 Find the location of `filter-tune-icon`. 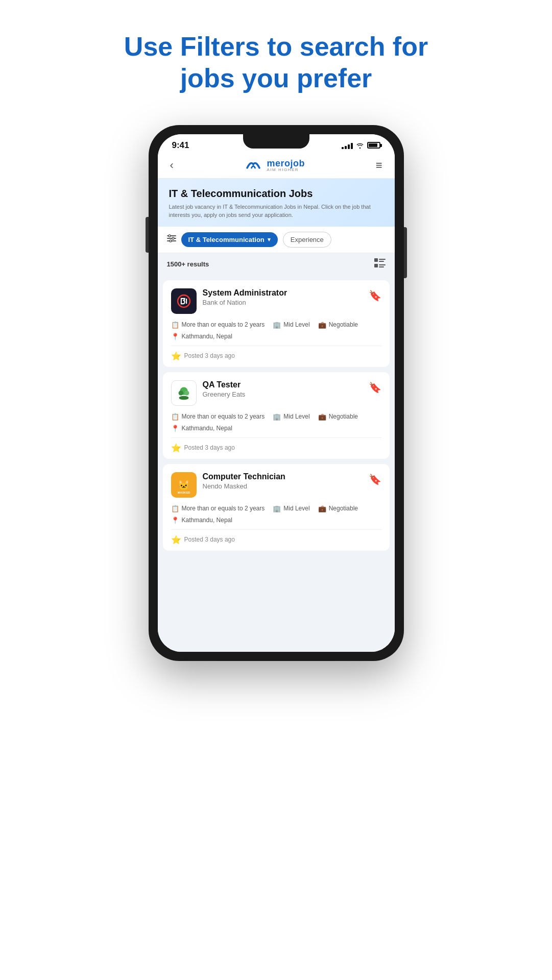

filter-tune-icon is located at coordinates (172, 240).